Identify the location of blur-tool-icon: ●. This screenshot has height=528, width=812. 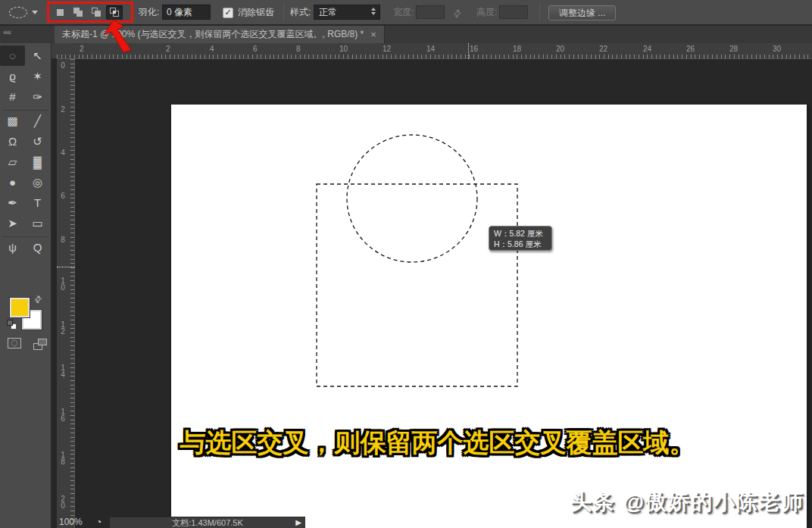
(12, 182).